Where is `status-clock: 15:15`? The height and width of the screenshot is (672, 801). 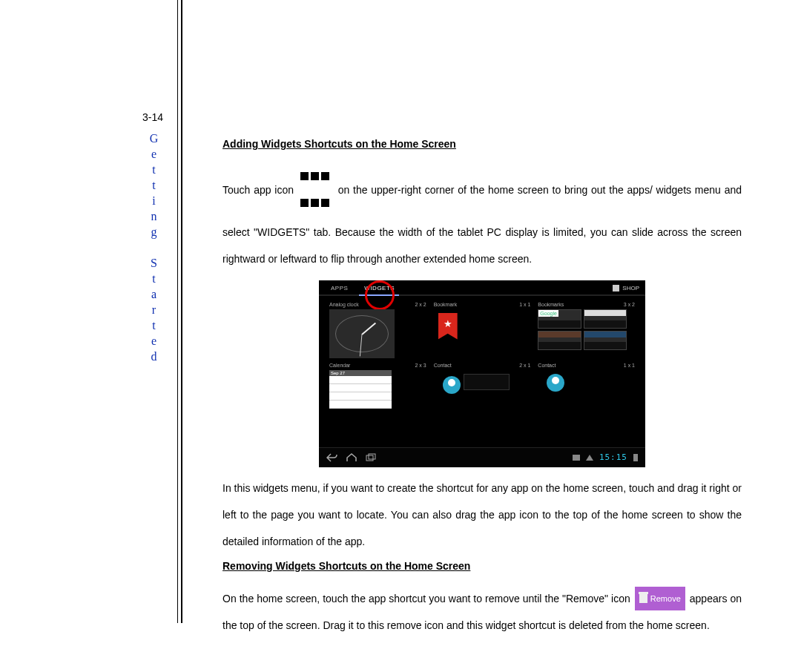
status-clock: 15:15 is located at coordinates (613, 457).